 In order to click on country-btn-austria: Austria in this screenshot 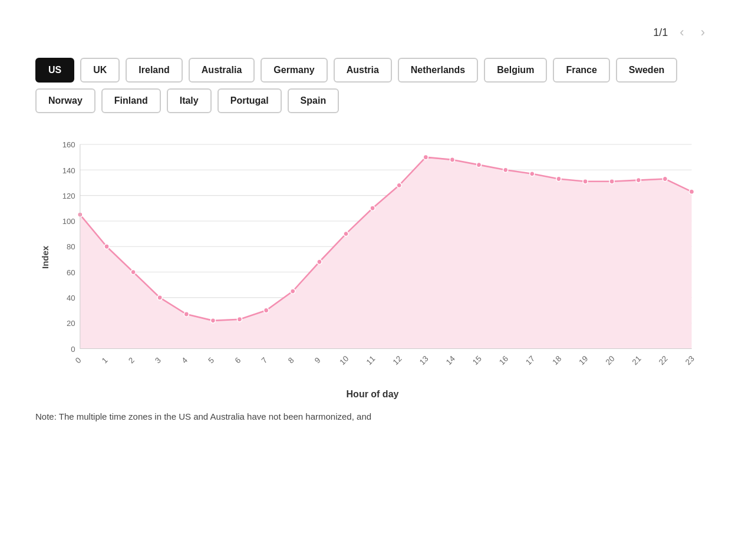, I will do `click(363, 70)`.